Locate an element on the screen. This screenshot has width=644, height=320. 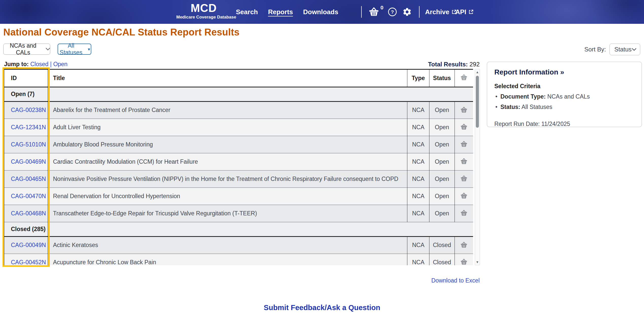
table-row: CAG-00452N Acupuncture for Chronic Low B… is located at coordinates (239, 259).